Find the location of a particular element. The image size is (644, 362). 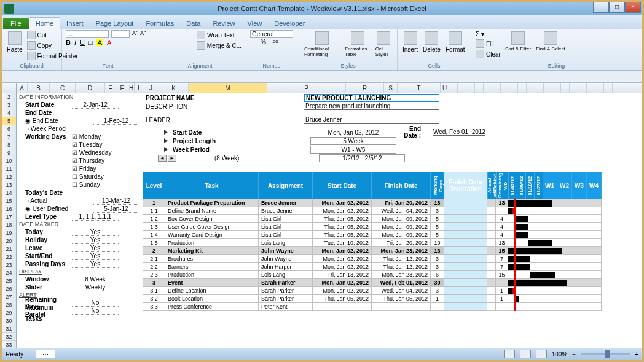

row-header-7: 7 is located at coordinates (9, 138).